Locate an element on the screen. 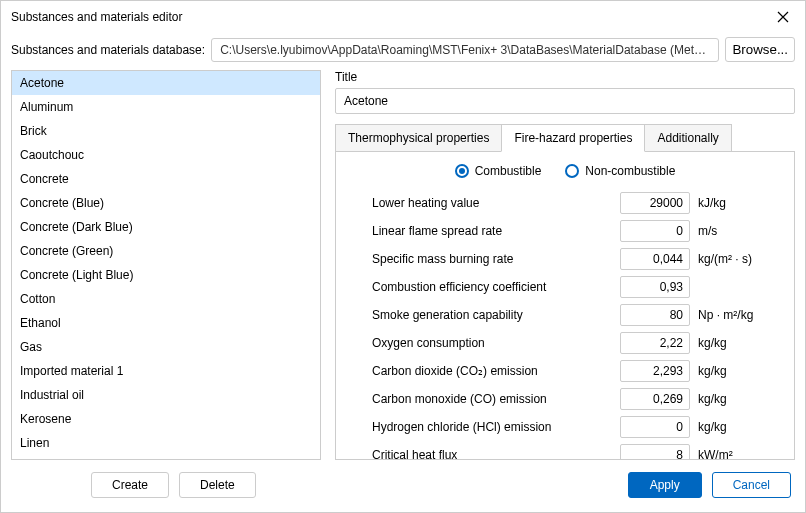 This screenshot has width=806, height=513. footer-left: Create Delete is located at coordinates (174, 485).